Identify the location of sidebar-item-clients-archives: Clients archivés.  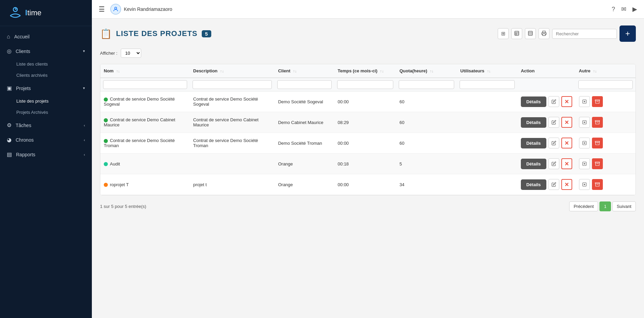
(46, 75).